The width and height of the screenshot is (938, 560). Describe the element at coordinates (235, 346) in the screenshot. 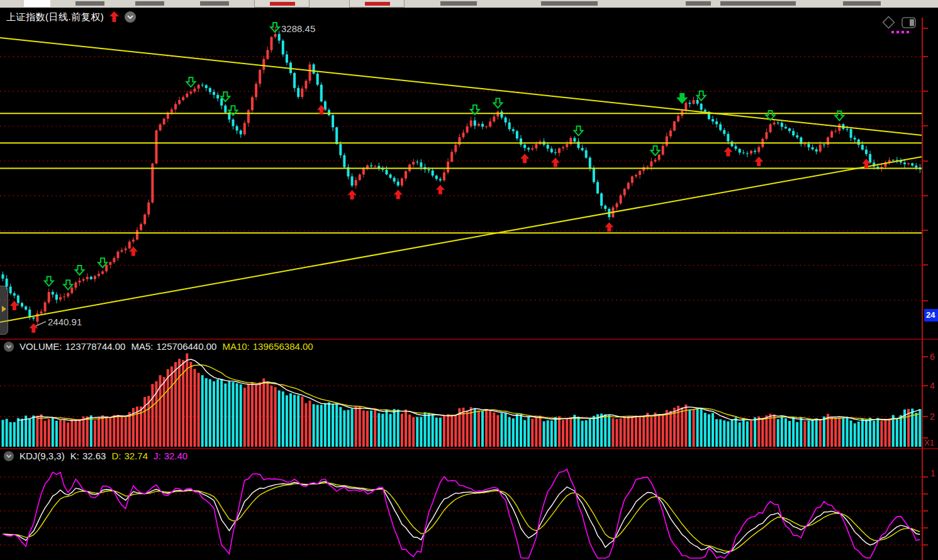

I see `volume-ma10-label: MA10:` at that location.